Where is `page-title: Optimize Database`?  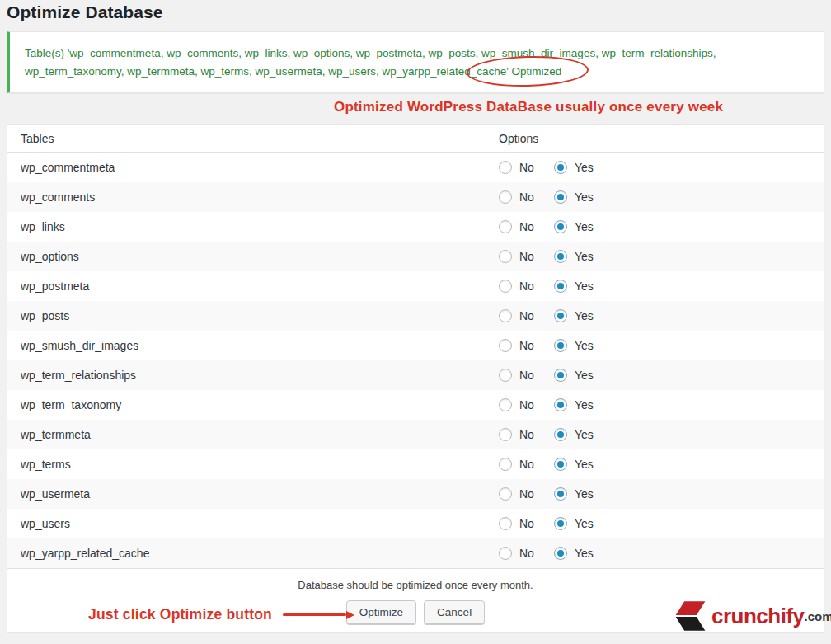 page-title: Optimize Database is located at coordinates (85, 12).